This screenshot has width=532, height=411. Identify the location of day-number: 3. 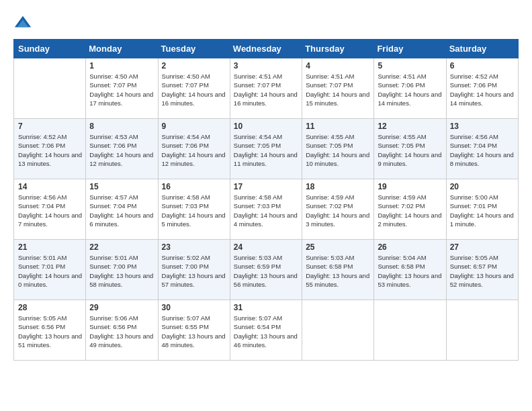
(266, 66).